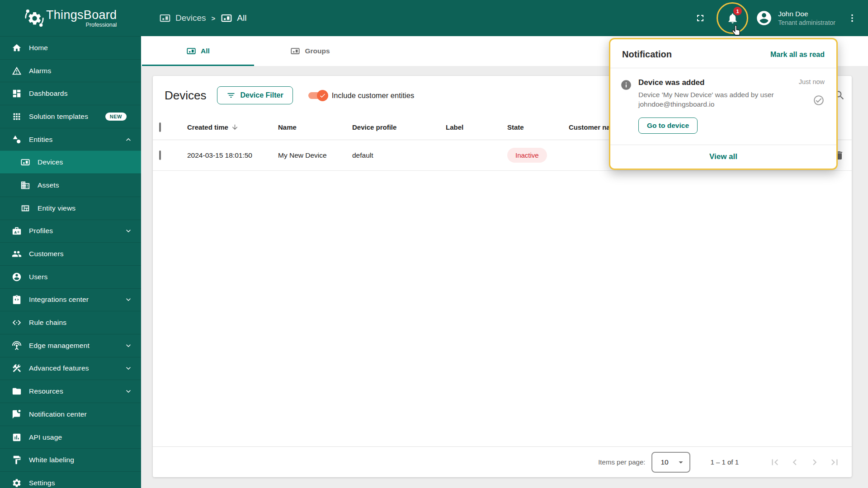 This screenshot has width=868, height=488. What do you see at coordinates (71, 70) in the screenshot?
I see `sidebar-item-alarms: Alarms` at bounding box center [71, 70].